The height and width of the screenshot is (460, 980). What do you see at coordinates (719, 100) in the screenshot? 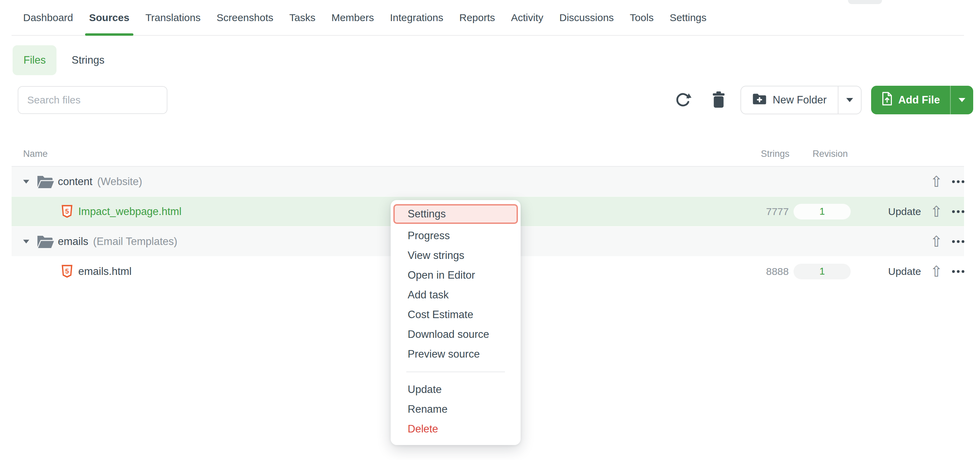
I see `delete-selected-button` at bounding box center [719, 100].